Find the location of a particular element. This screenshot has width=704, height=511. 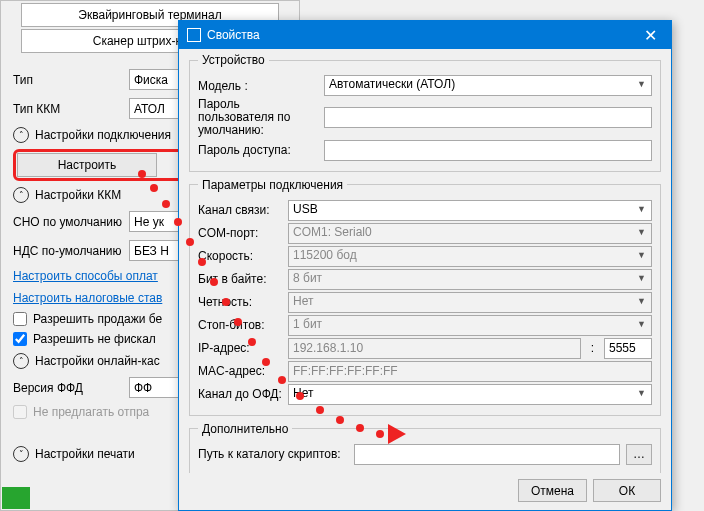

type-label: Тип is located at coordinates (68, 80).